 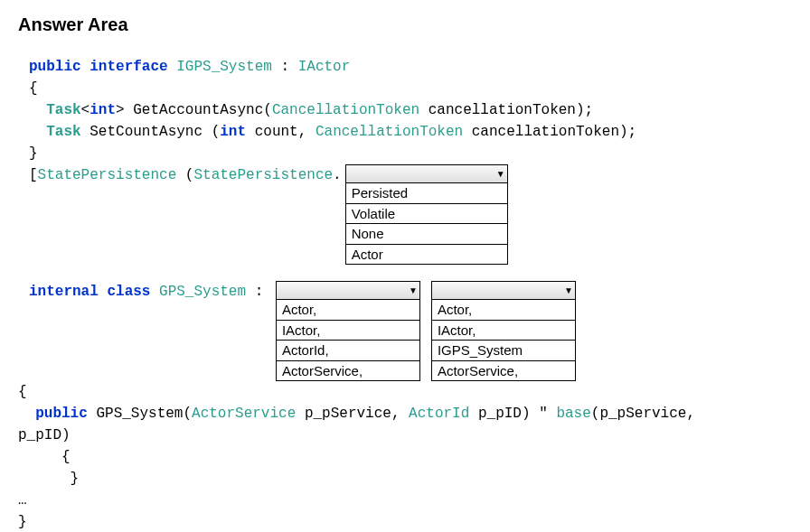 What do you see at coordinates (410, 132) in the screenshot?
I see `code-line: Task SetCountAsync (int count, Cancellat…` at bounding box center [410, 132].